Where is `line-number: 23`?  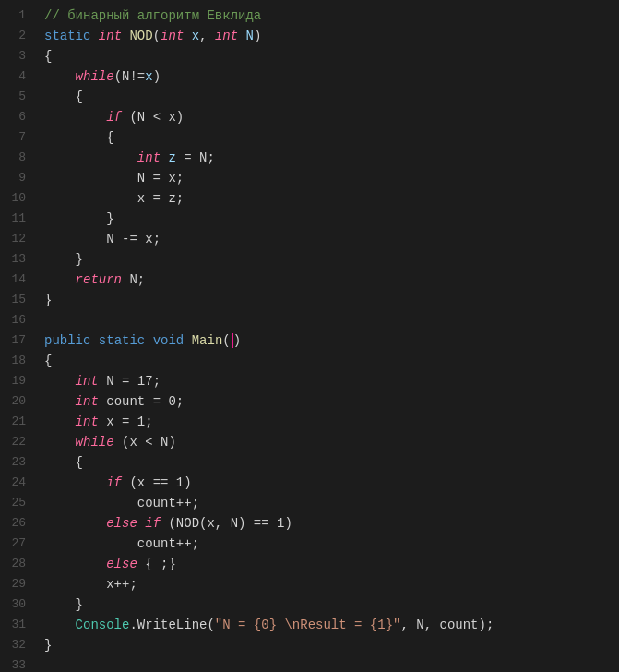 line-number: 23 is located at coordinates (18, 462).